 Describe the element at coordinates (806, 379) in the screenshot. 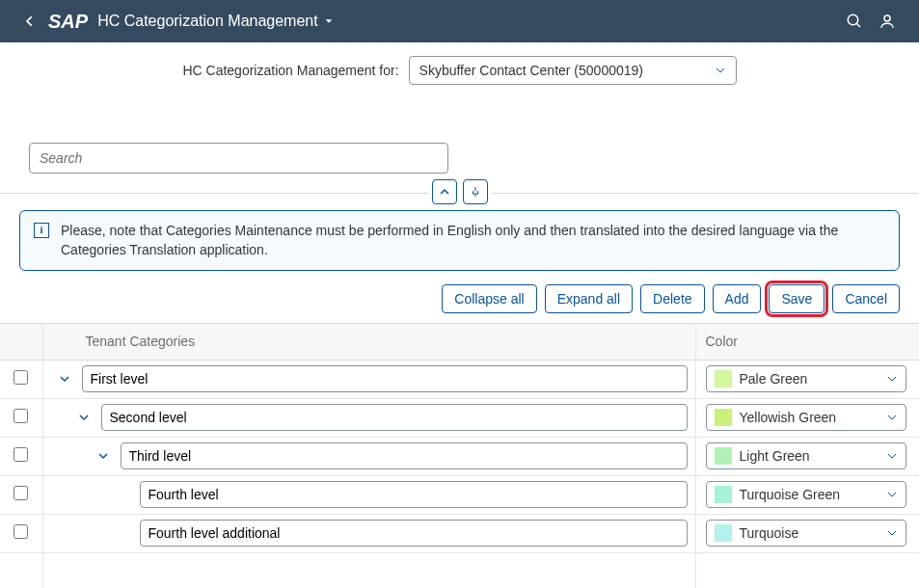

I see `color-select: Pale Green` at that location.